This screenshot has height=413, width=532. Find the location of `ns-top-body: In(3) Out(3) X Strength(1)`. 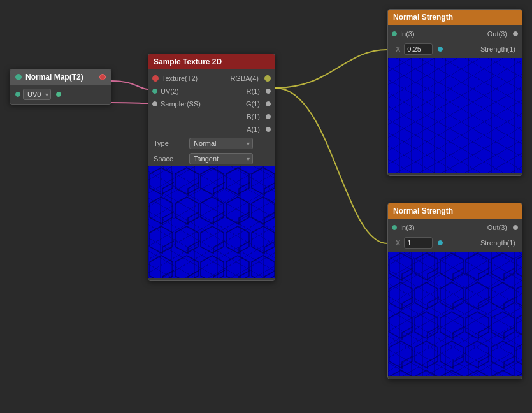

ns-top-body: In(3) Out(3) X Strength(1) is located at coordinates (455, 100).